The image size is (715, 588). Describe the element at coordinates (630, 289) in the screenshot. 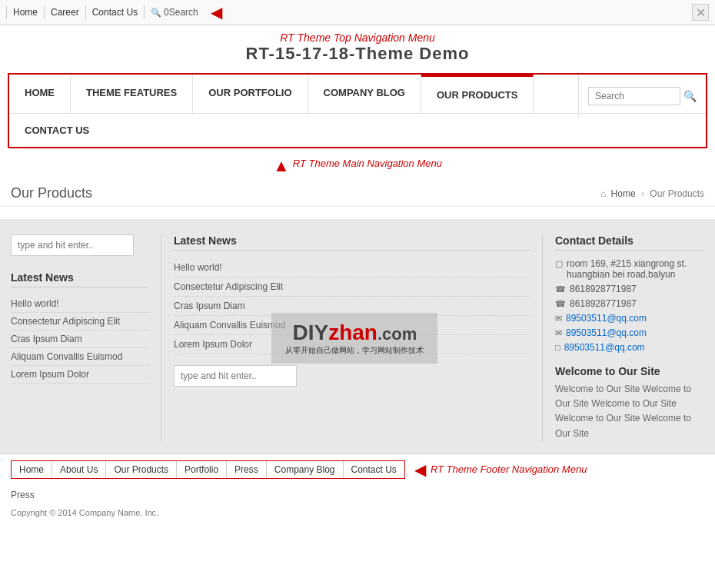

I see `contact-phone1-row: ☎ 8618928771987` at that location.